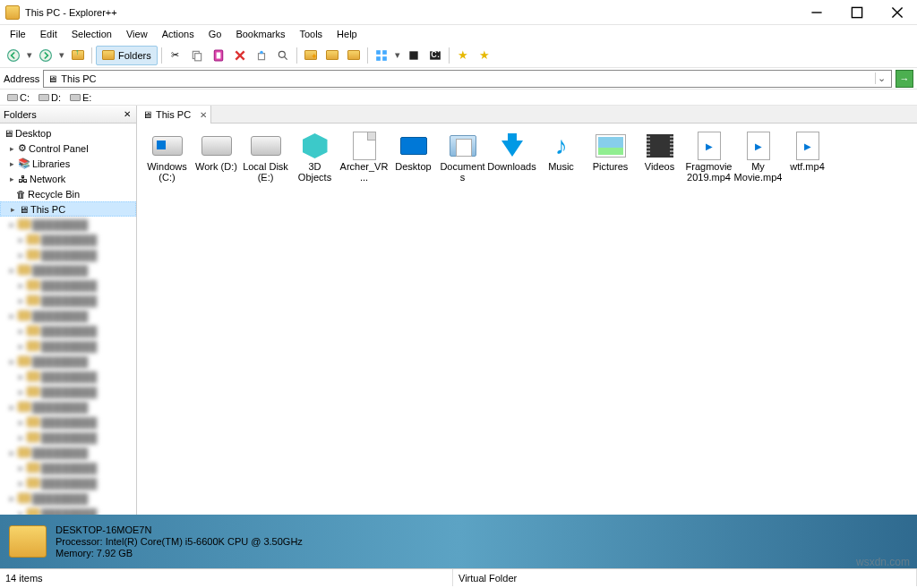 The image size is (917, 588). I want to click on sidebar-close-button: ✕, so click(127, 115).